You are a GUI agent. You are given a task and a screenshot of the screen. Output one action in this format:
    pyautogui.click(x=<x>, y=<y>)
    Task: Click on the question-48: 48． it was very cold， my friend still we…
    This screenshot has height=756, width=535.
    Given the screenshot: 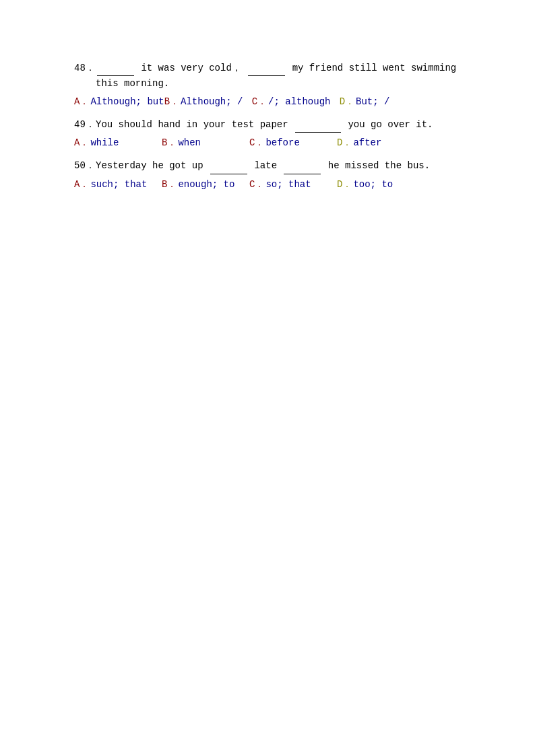 What is the action you would take?
    pyautogui.click(x=268, y=84)
    